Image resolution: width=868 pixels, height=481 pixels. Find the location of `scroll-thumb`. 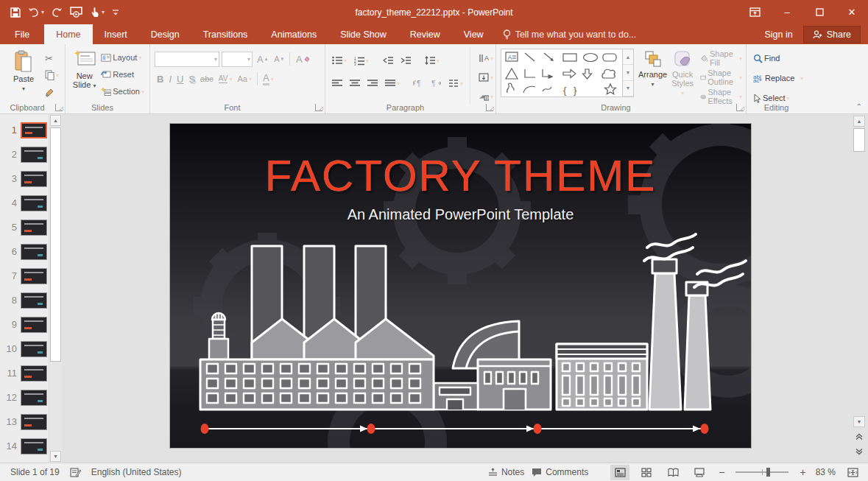

scroll-thumb is located at coordinates (859, 140).